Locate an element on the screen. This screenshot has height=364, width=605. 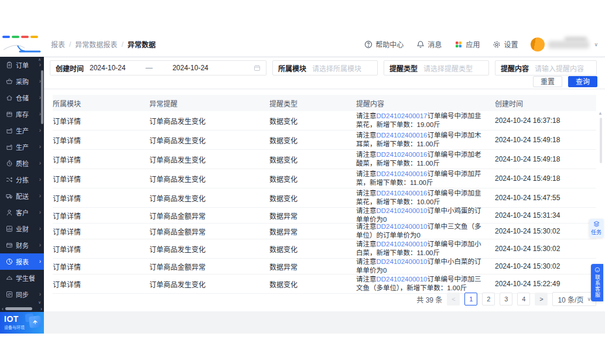
sidebar-scroll-down-icon: ∨ is located at coordinates (40, 303).